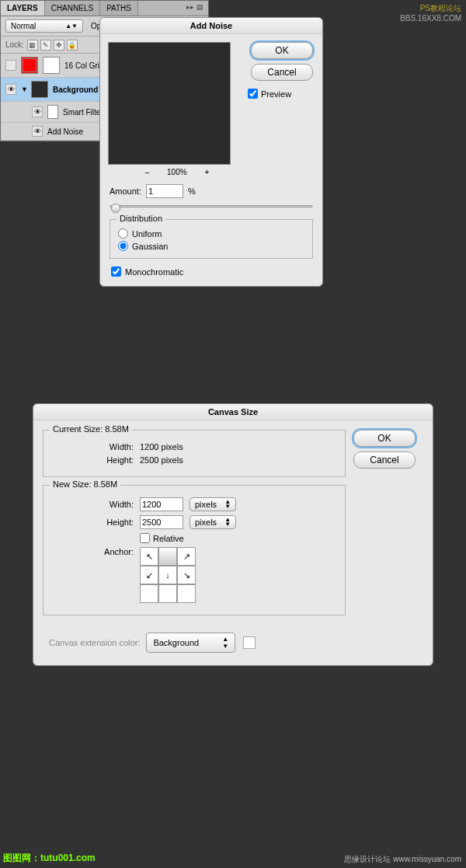 The height and width of the screenshot is (868, 466). What do you see at coordinates (33, 45) in the screenshot?
I see `lock-transparent-icon: ▦` at bounding box center [33, 45].